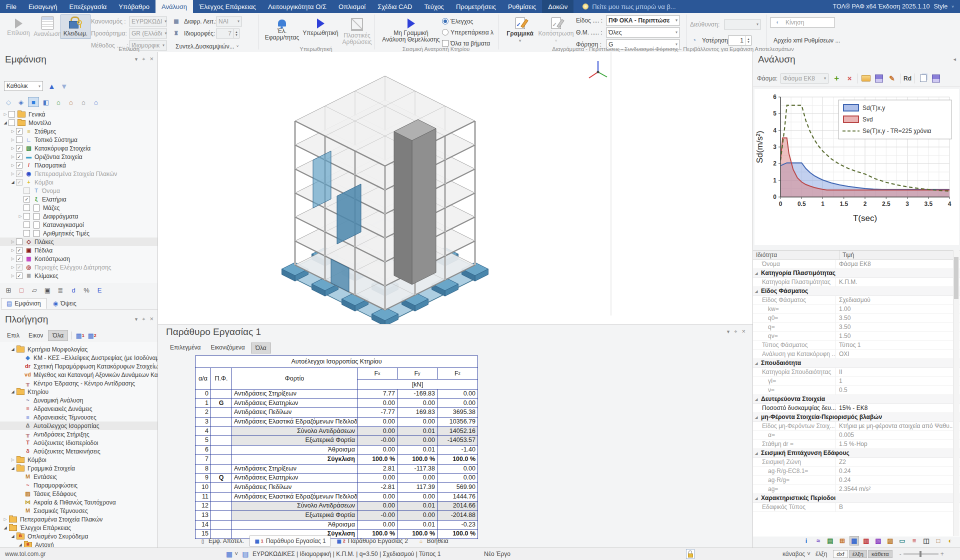 This screenshot has height=560, width=960. What do you see at coordinates (643, 32) in the screenshot?
I see `thm-select: Όλες▾` at bounding box center [643, 32].